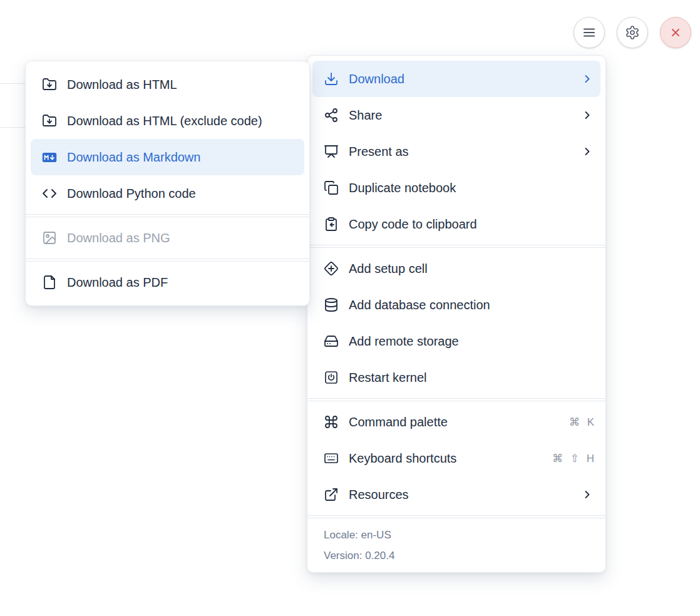 The width and height of the screenshot is (700, 616). Describe the element at coordinates (456, 269) in the screenshot. I see `menu-item-add-setup-cell: Add setup cell` at that location.